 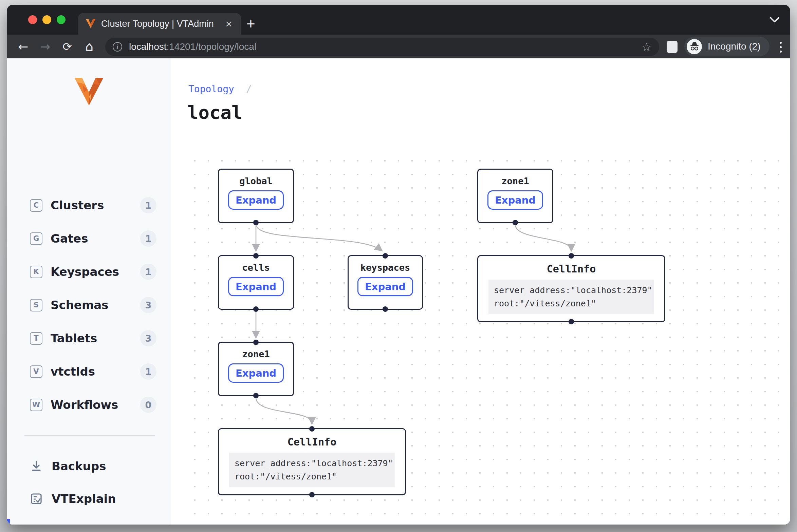 I want to click on sidebar-item-label: Gates, so click(x=95, y=239).